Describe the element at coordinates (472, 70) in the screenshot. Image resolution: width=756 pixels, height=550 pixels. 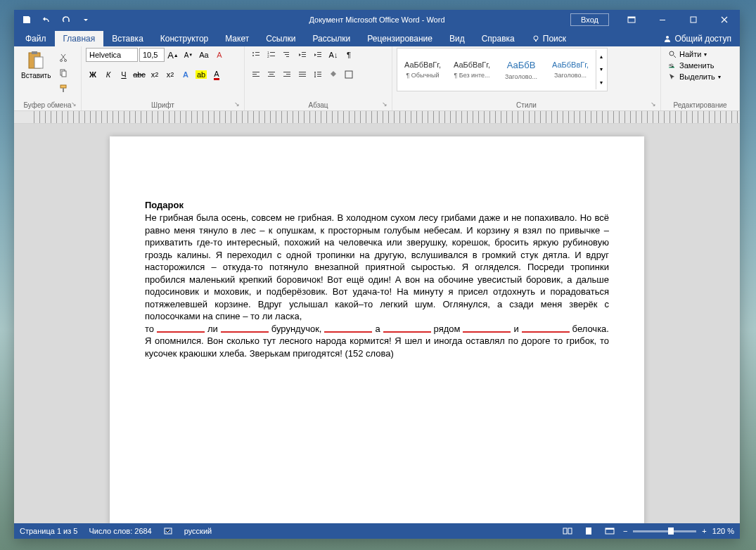
I see `style-nospacing: АаБбВвГг,¶ Без инте...` at that location.